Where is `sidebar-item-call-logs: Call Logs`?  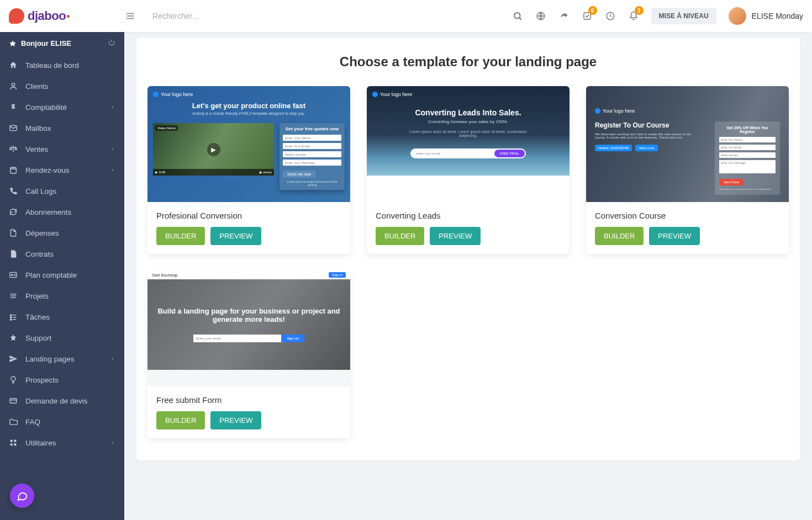
sidebar-item-call-logs: Call Logs is located at coordinates (62, 191).